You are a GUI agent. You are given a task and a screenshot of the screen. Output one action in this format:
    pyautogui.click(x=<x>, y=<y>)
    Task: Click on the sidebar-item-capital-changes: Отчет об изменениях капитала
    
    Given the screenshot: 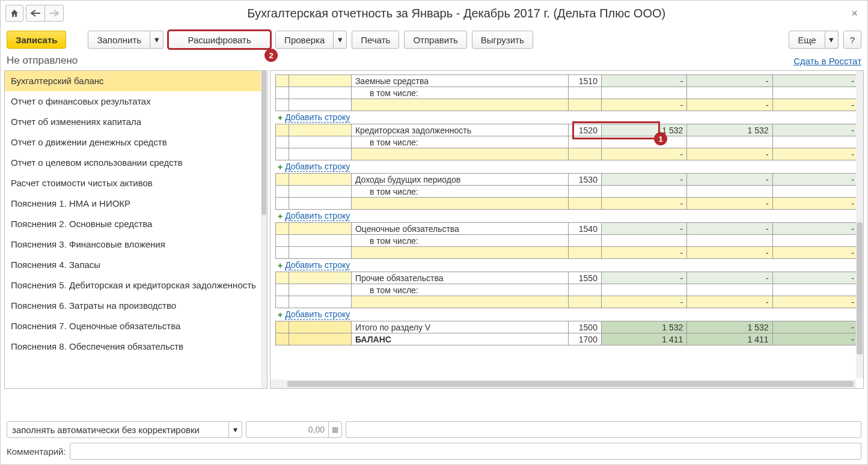 What is the action you would take?
    pyautogui.click(x=136, y=122)
    